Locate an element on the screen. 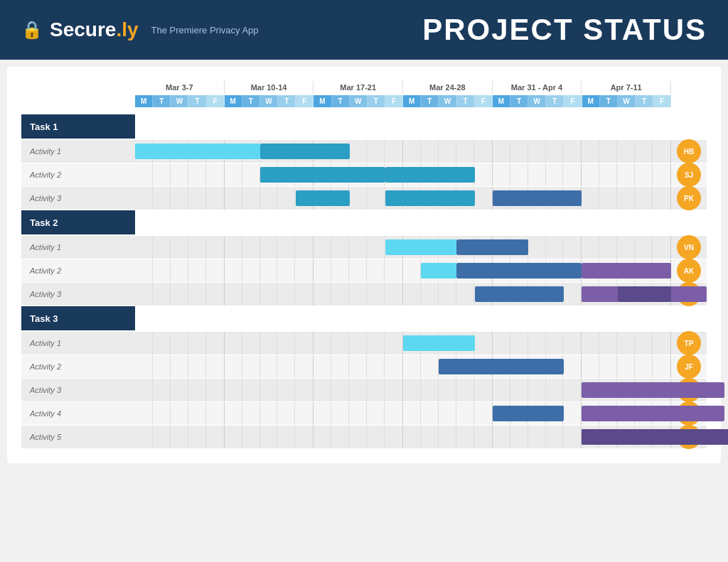 The width and height of the screenshot is (728, 562). week-label-2: Mar 17-21 is located at coordinates (358, 87).